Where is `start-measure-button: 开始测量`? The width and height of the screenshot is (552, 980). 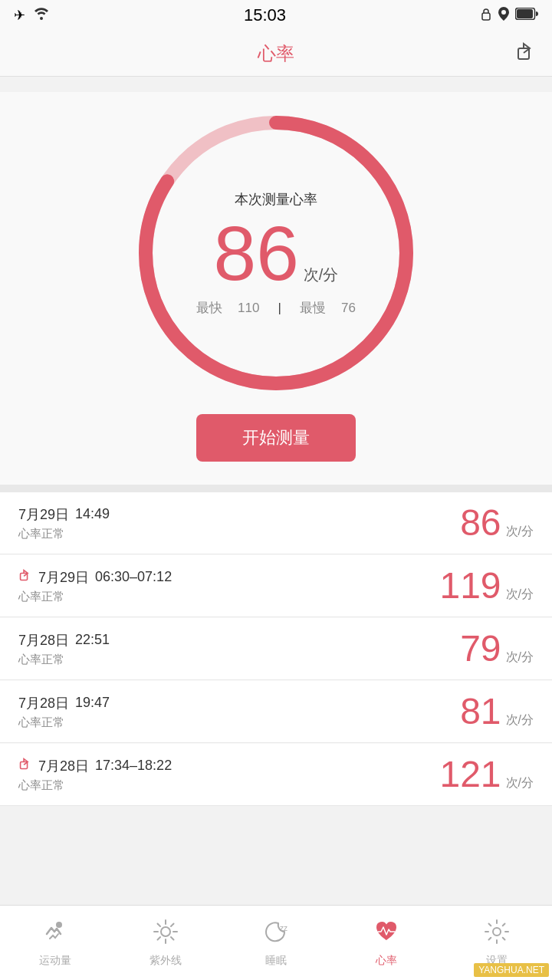 start-measure-button: 开始测量 is located at coordinates (276, 438).